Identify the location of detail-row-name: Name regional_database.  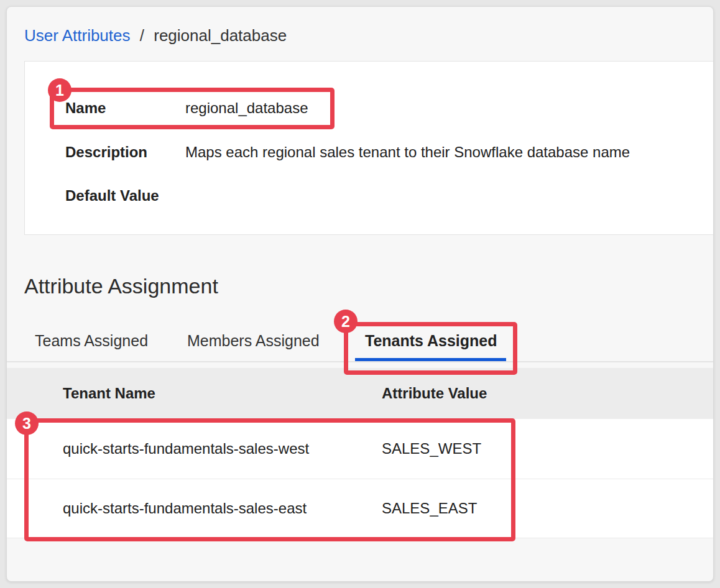
(369, 108).